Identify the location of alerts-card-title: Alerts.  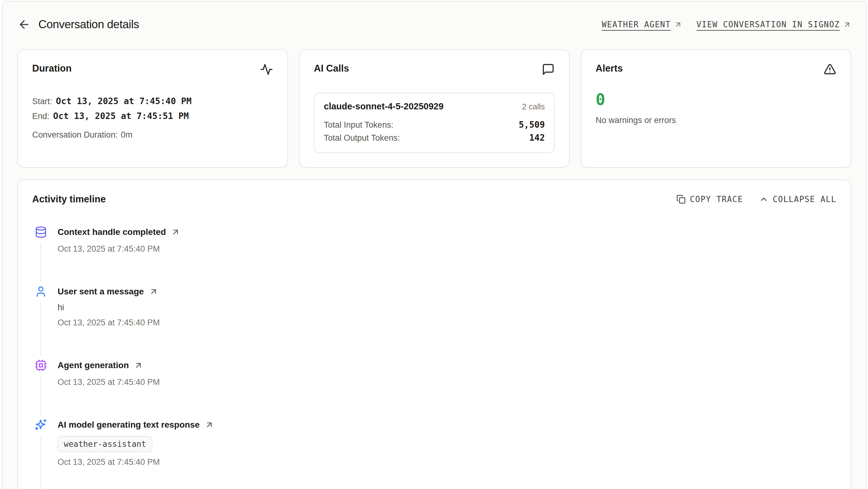
(609, 69).